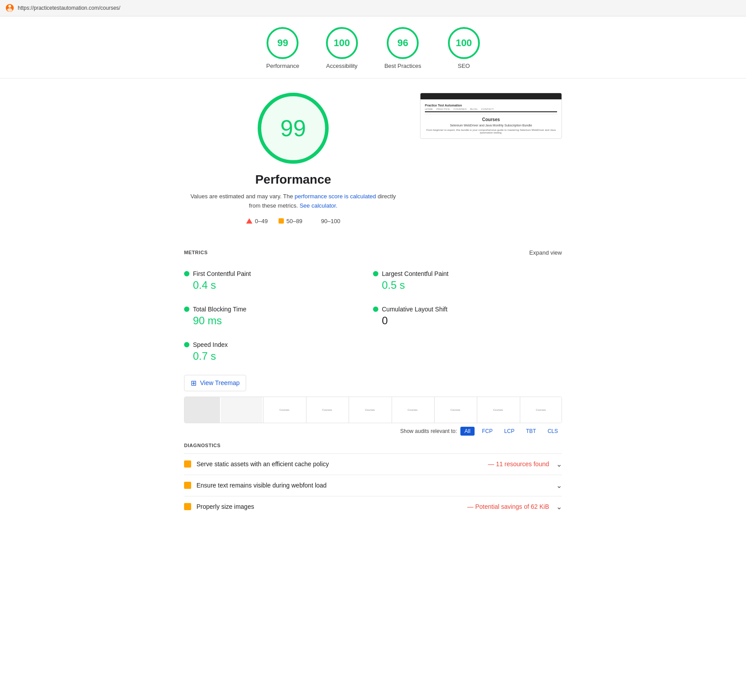  Describe the element at coordinates (373, 431) in the screenshot. I see `audit-filter-bar: Show audits relevant to: All FCP LCP TBT…` at that location.